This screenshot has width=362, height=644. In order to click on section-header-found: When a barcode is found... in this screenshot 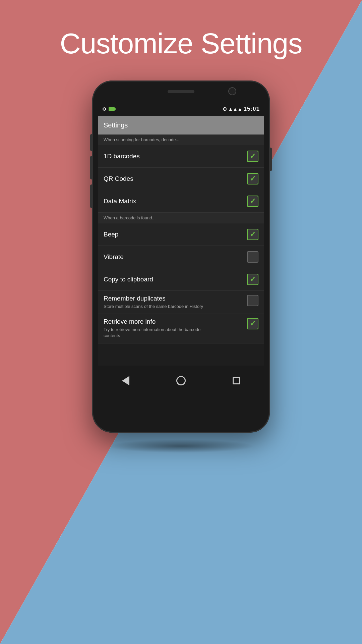, I will do `click(181, 218)`.